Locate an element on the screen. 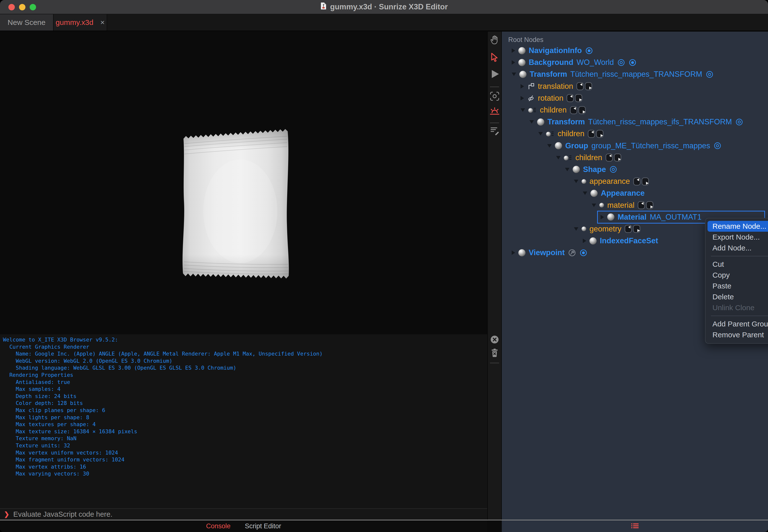 This screenshot has width=768, height=532. delete-messages-icon is located at coordinates (494, 353).